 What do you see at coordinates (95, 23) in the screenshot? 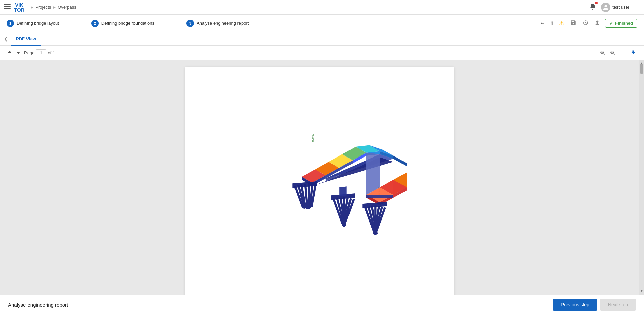
I see `step-circle-2: 2` at bounding box center [95, 23].